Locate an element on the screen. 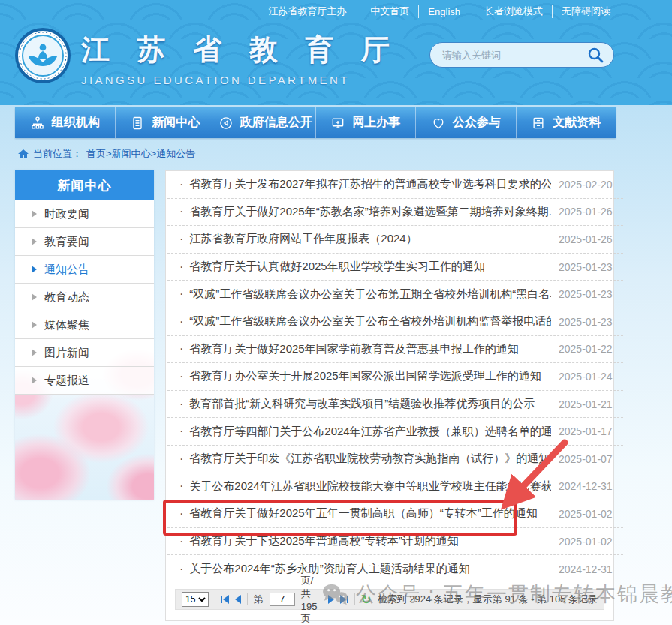 The height and width of the screenshot is (625, 672). breadcrumb: 当前位置： 首页>新闻中心>通知公告 is located at coordinates (107, 154).